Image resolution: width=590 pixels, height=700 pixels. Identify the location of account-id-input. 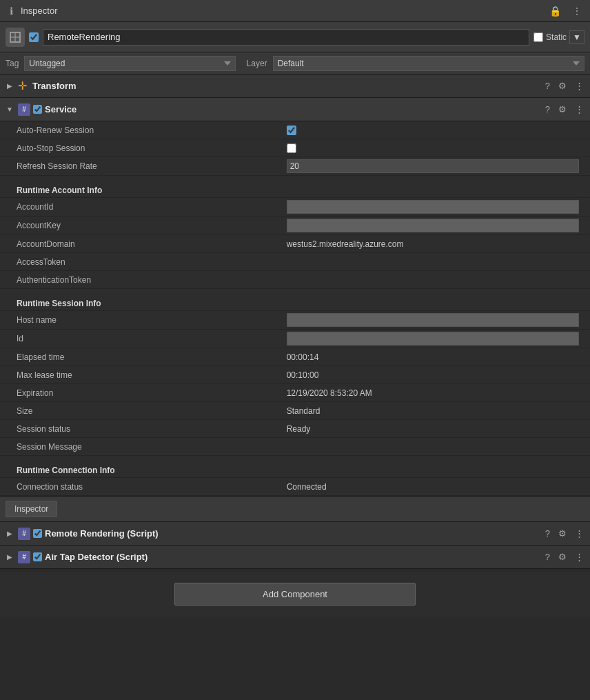
(433, 207).